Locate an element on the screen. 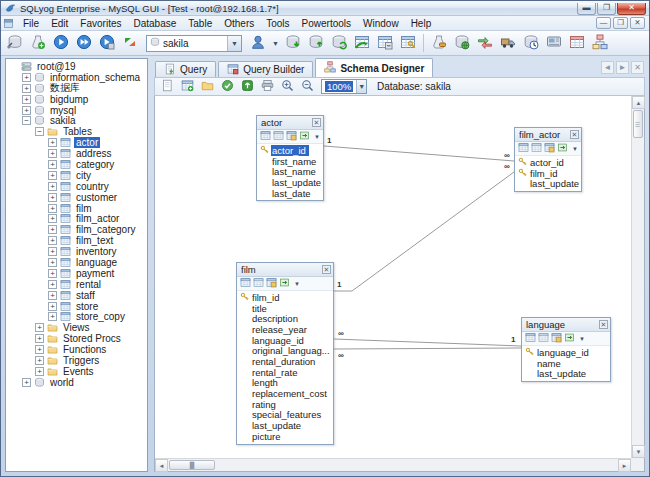  tree-item-_: +数据库 is located at coordinates (76, 88).